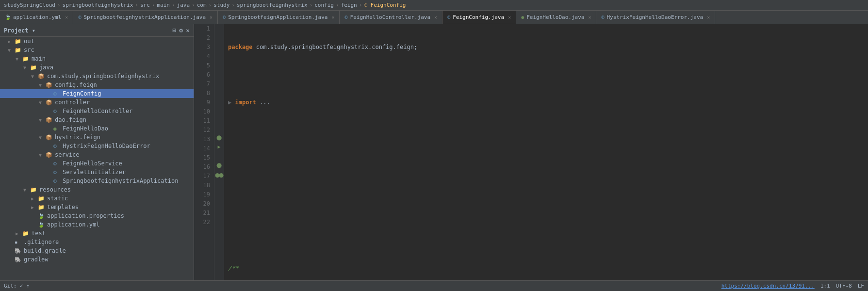  Describe the element at coordinates (546, 269) in the screenshot. I see `code-line-9: /**` at that location.